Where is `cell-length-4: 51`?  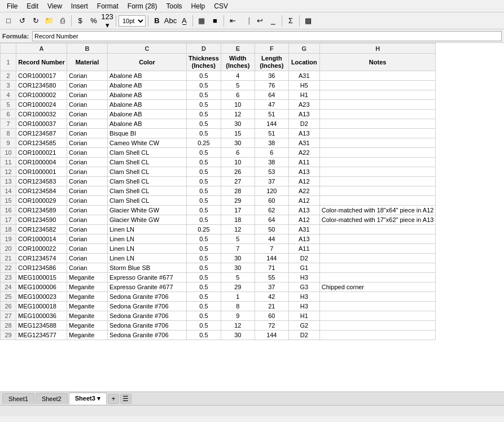 cell-length-4: 51 is located at coordinates (271, 114).